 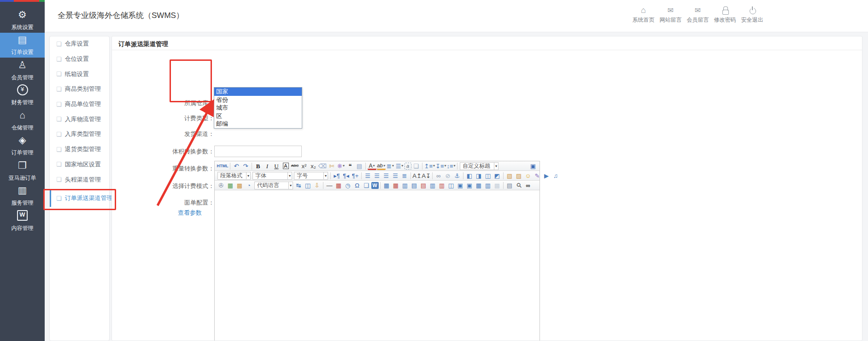 I want to click on eraser-icon: ⌫, so click(x=323, y=166).